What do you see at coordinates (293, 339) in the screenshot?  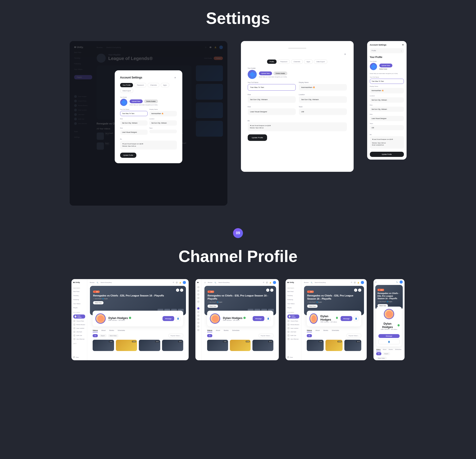 I see `cp-follow: Jerry Sherman` at bounding box center [293, 339].